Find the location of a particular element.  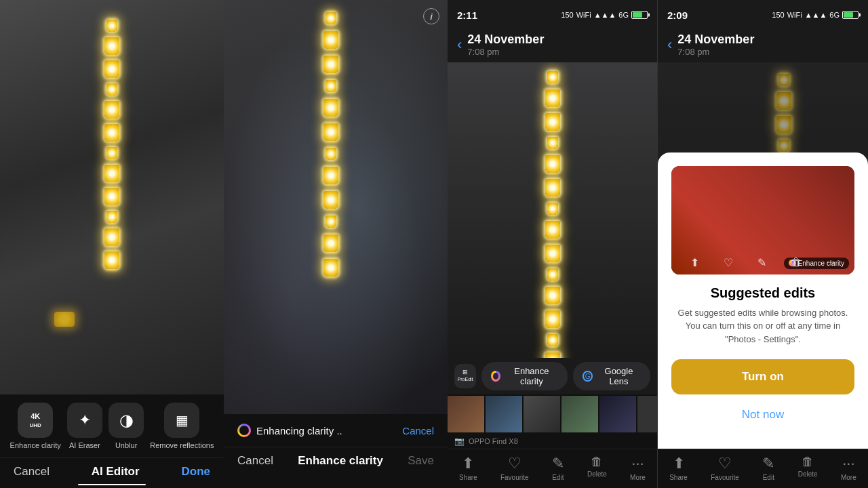

tool-ai-eraser: ✦ AI Eraser is located at coordinates (85, 426).